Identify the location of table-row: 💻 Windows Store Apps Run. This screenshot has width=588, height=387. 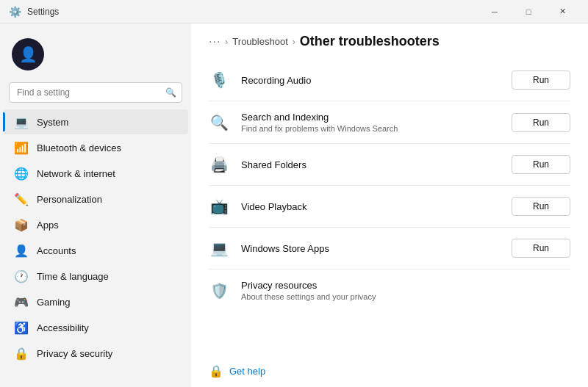
(390, 248).